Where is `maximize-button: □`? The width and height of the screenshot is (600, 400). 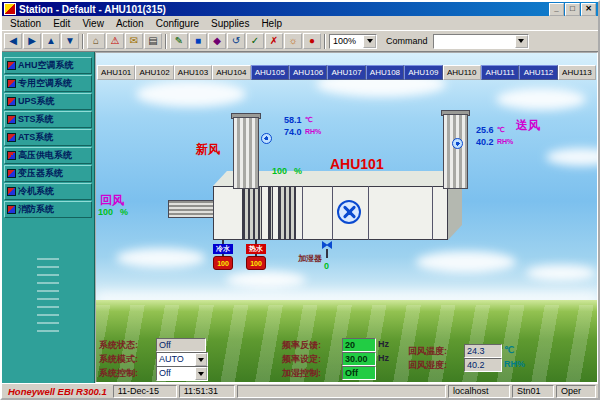 maximize-button: □ is located at coordinates (572, 10).